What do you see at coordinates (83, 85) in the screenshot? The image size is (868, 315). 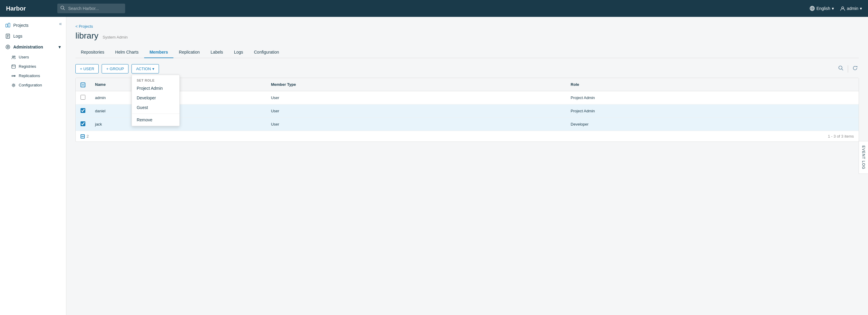 I see `select-all-header` at bounding box center [83, 85].